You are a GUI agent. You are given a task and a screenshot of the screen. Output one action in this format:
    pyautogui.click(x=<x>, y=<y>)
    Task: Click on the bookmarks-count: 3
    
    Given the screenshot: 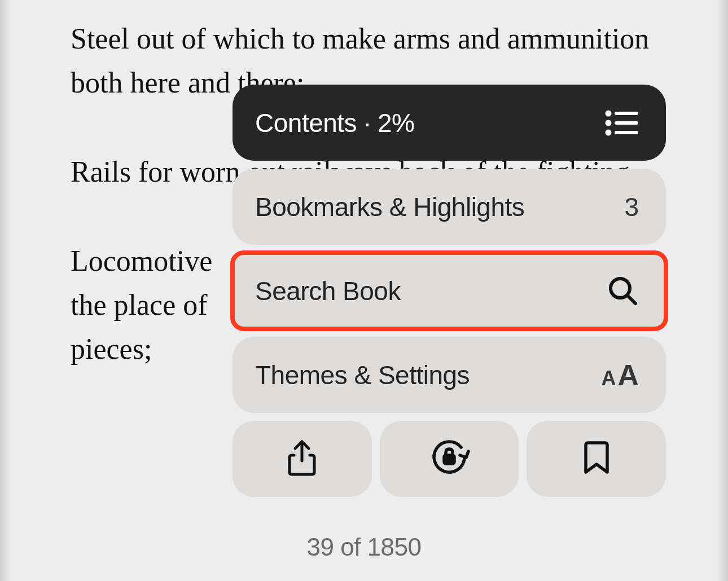 What is the action you would take?
    pyautogui.click(x=631, y=207)
    